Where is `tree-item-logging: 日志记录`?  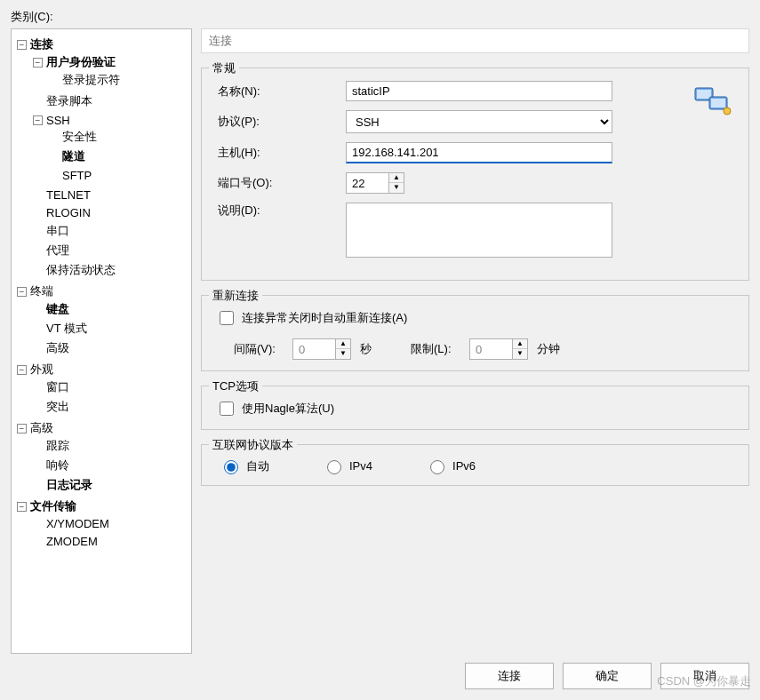 tree-item-logging: 日志记录 is located at coordinates (69, 485).